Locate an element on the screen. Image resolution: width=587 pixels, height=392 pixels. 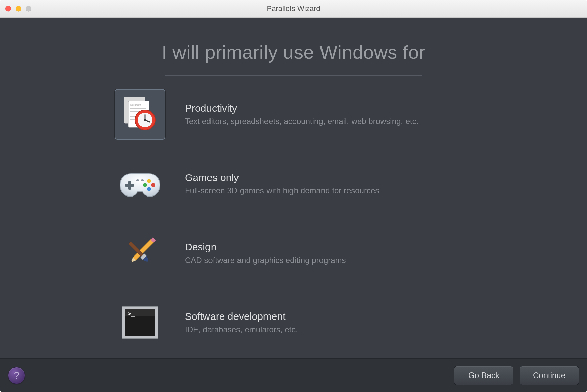
option-title: Games only is located at coordinates (329, 178).